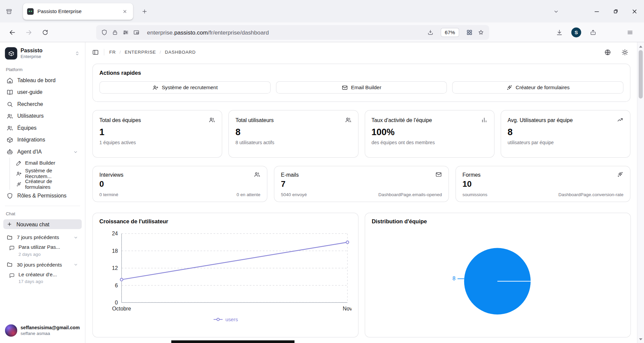  I want to click on sidebar-item-user-guide: user-guide, so click(43, 92).